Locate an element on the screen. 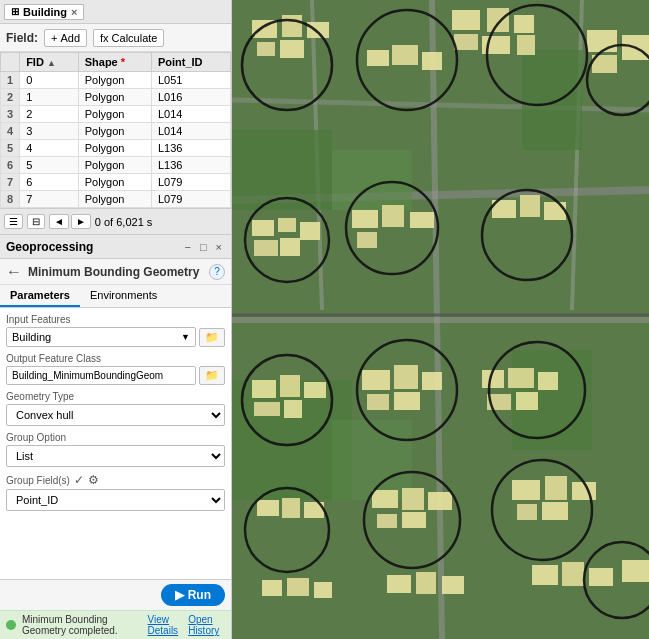 This screenshot has width=649, height=639. table-row: 4 3 Polygon L014 is located at coordinates (116, 132).